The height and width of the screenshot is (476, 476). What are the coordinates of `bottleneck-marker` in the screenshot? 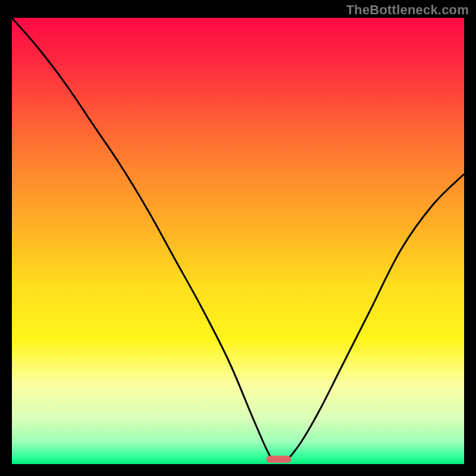 It's located at (279, 459).